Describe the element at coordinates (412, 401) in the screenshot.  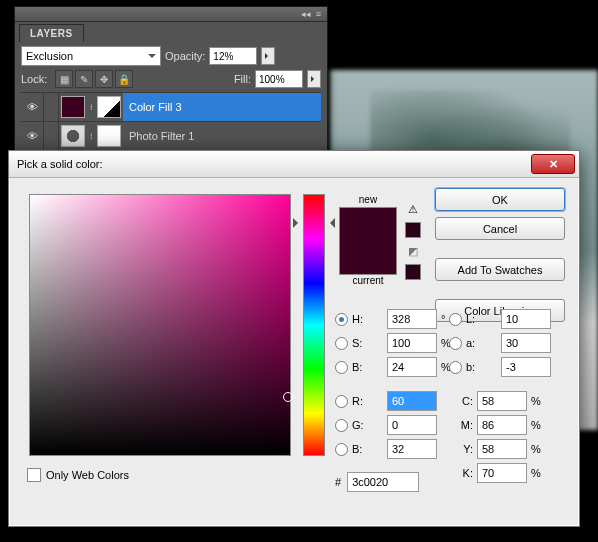
I see `input-r: 60` at that location.